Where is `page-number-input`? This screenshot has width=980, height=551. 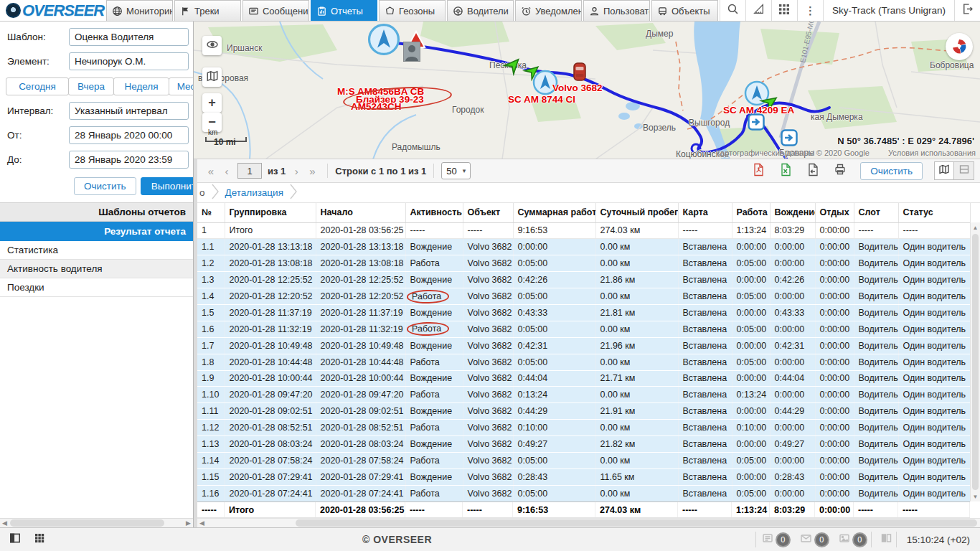 page-number-input is located at coordinates (250, 171).